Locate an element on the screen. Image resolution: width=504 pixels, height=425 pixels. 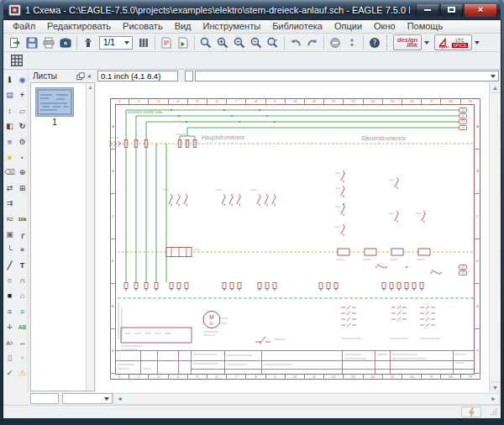
sheet-select-combo: 1/1 is located at coordinates (116, 43).